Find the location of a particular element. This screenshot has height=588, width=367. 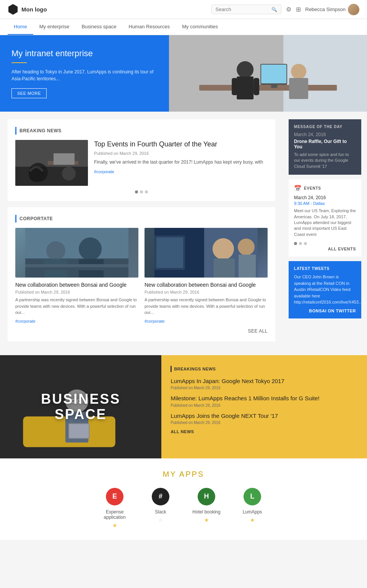

business-space-overlay: BUSINESSSPACE is located at coordinates (81, 407).